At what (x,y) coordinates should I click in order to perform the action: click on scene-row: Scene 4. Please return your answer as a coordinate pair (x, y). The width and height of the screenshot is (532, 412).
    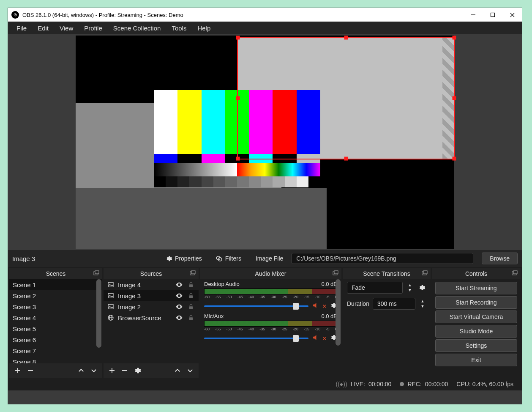
    Looking at the image, I should click on (56, 318).